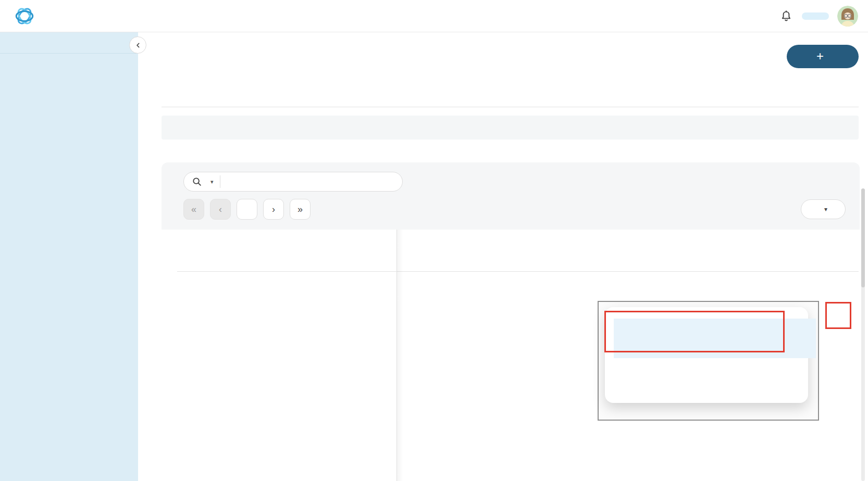 This screenshot has width=868, height=481. What do you see at coordinates (823, 209) in the screenshot?
I see `entries-per-page-dropdown: ▾` at bounding box center [823, 209].